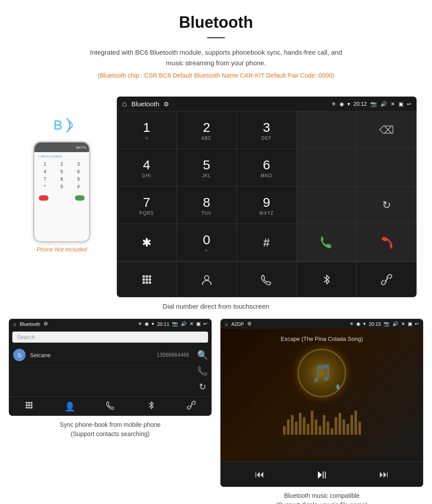 The width and height of the screenshot is (432, 504). What do you see at coordinates (207, 131) in the screenshot?
I see `dial-key-2: 2 ABC` at bounding box center [207, 131].